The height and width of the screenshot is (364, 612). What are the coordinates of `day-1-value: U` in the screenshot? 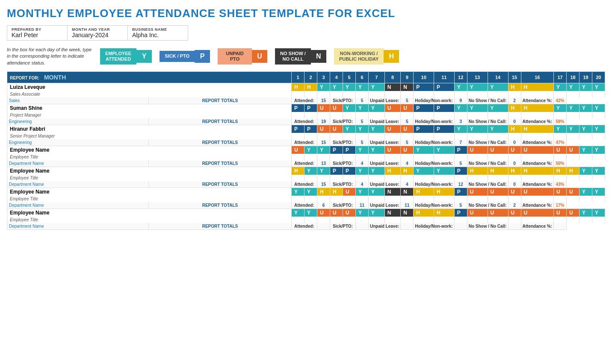 It's located at (298, 150).